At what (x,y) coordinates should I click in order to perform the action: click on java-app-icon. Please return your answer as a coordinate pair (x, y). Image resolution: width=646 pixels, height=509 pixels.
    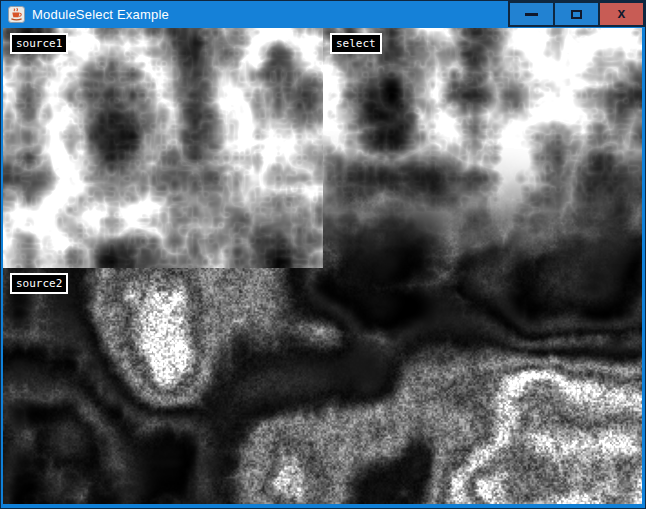
    Looking at the image, I should click on (16, 14).